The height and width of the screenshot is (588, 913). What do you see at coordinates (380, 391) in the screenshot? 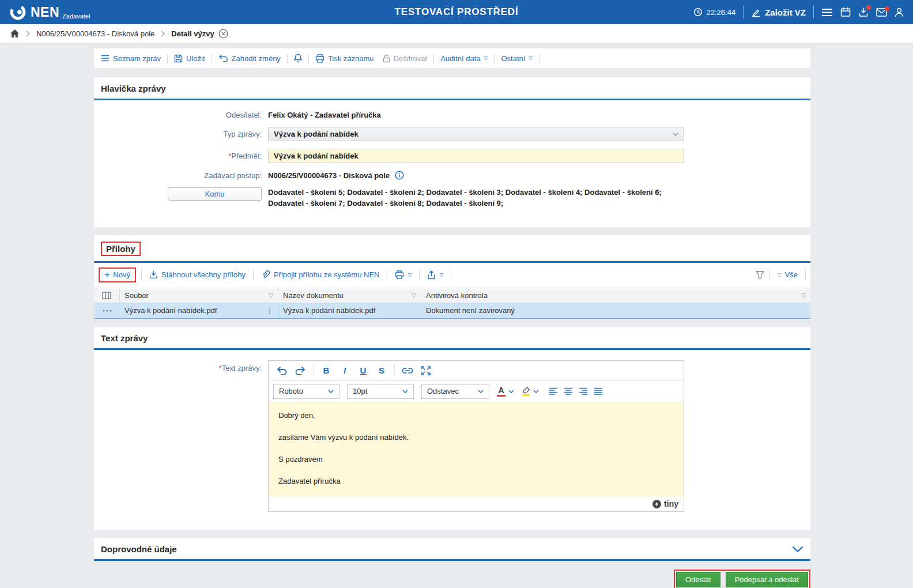
I see `font-size-select: 10pt` at bounding box center [380, 391].